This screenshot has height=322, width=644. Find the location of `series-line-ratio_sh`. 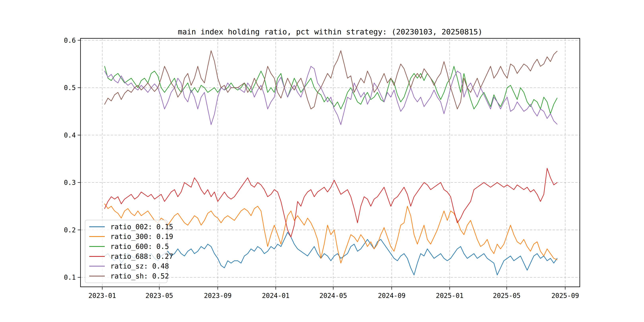

series-line-ratio_sh is located at coordinates (331, 80).